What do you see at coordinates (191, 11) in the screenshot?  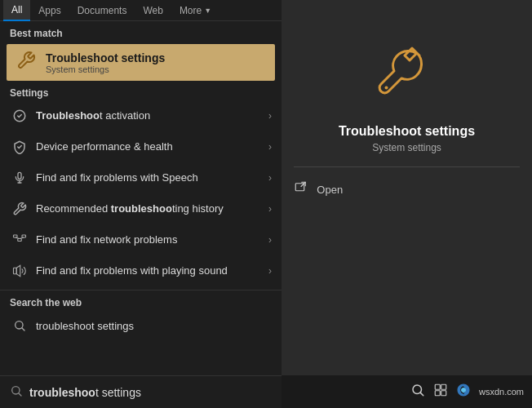 I see `tab-more-label: More` at bounding box center [191, 11].